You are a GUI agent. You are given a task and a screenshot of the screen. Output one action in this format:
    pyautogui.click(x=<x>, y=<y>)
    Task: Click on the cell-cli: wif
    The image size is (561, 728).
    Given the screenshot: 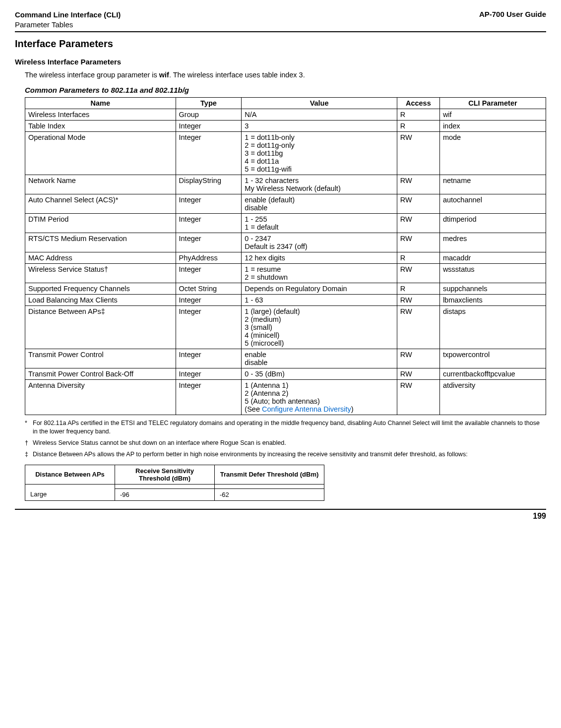 What is the action you would take?
    pyautogui.click(x=493, y=115)
    